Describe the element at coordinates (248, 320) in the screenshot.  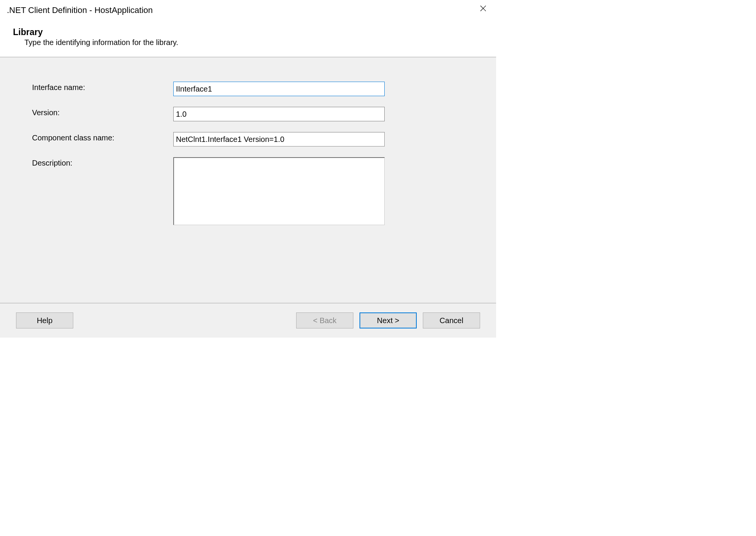
I see `button-bar: Help < Back Next > Cancel` at that location.